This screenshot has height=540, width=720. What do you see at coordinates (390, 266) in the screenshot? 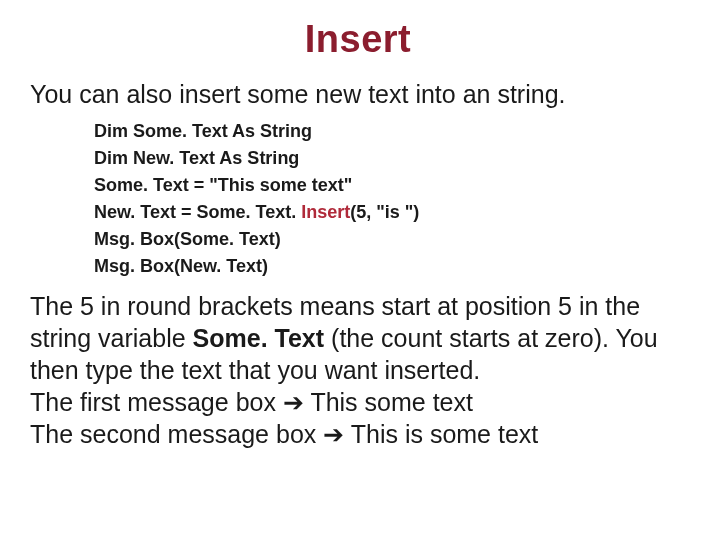
I see `code-line-6: Msg. Box(New. Text)` at bounding box center [390, 266].